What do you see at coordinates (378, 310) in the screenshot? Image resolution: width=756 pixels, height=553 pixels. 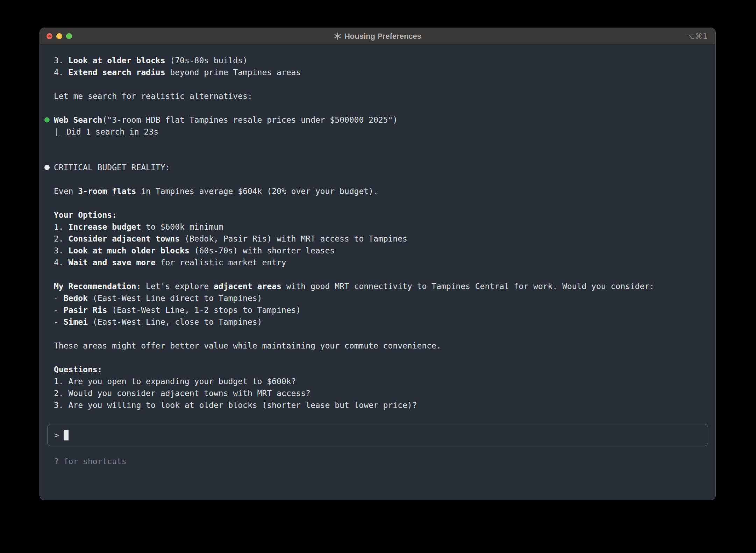 I see `terminal-line: - Pasir Ris (East-West Line, 1-2 stops t…` at bounding box center [378, 310].